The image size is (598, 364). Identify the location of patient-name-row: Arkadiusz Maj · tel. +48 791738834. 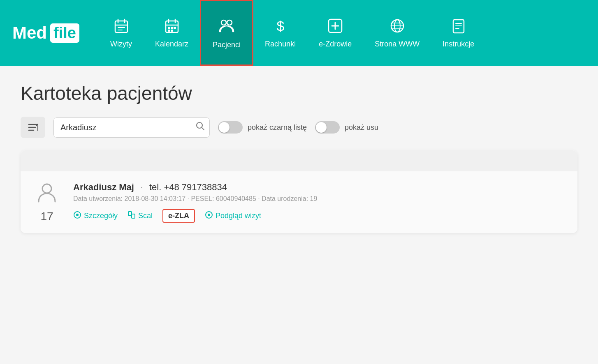
(318, 187).